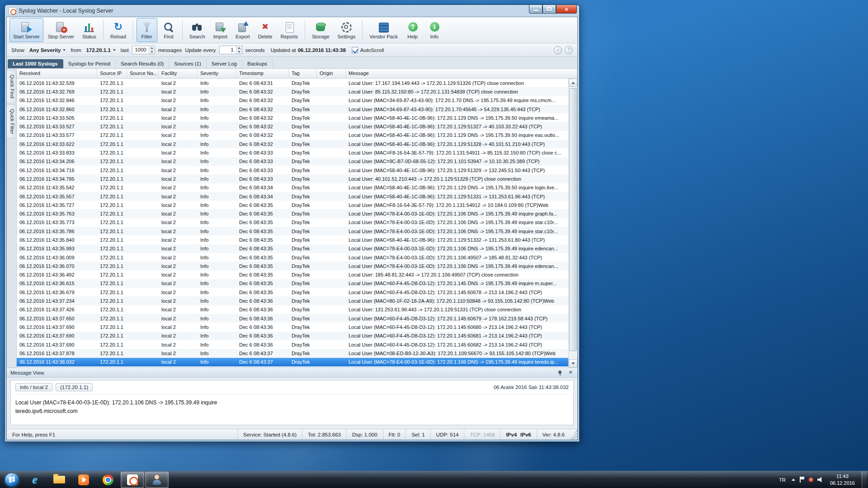  Describe the element at coordinates (292, 100) in the screenshot. I see `table-row: 06.12.2016 11:43:32.846172.20.1.1local 2…` at that location.